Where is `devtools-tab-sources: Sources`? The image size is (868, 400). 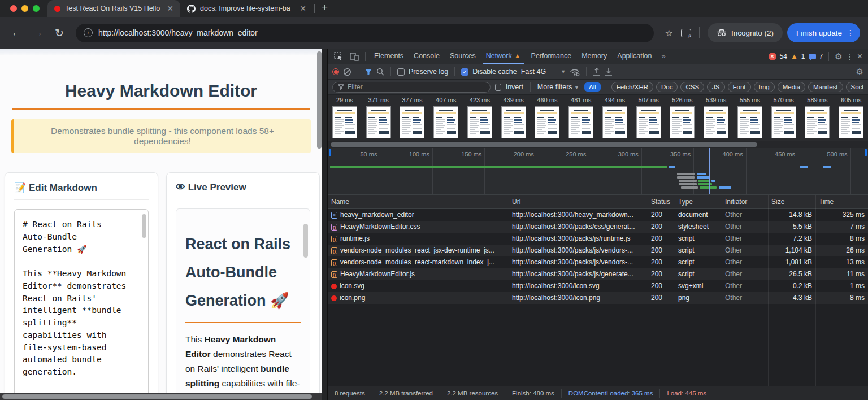
devtools-tab-sources: Sources is located at coordinates (463, 56).